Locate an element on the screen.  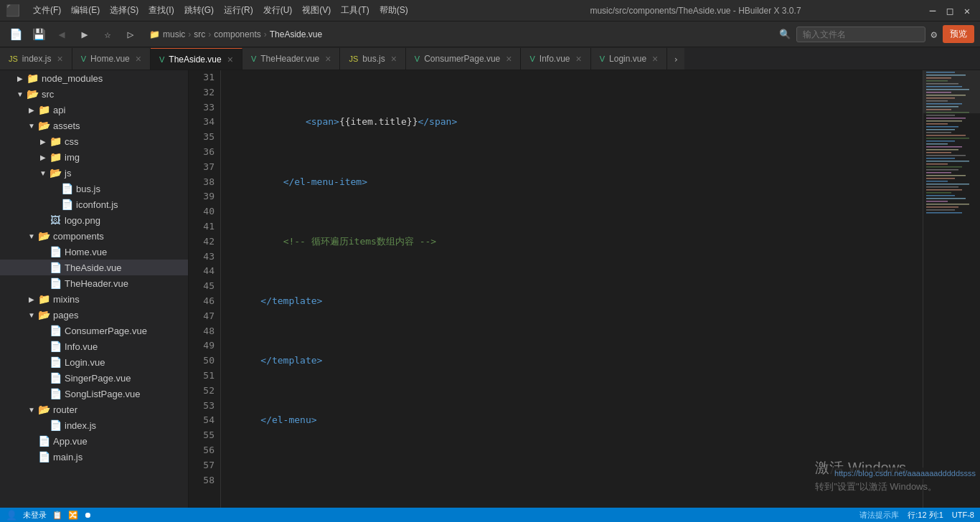
sidebar-item-consumerpage: 📄 ConsumerPage.vue is located at coordinates (94, 331).